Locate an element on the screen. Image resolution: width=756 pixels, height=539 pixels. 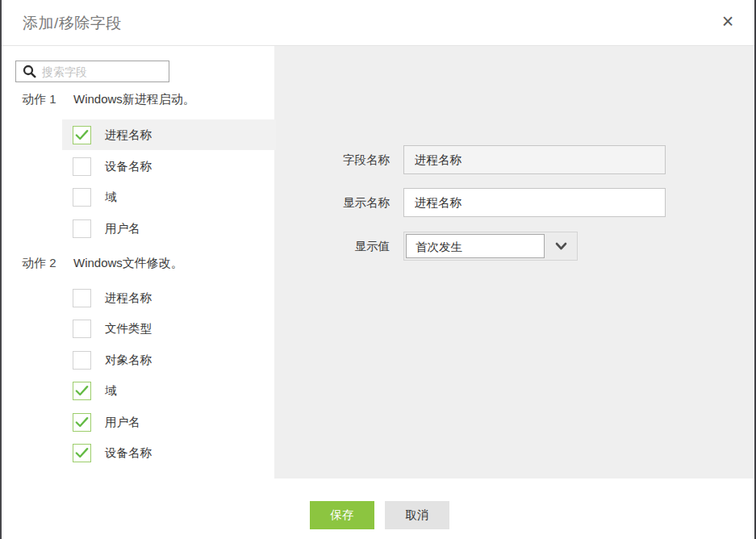
display-name-label: 显示名称 is located at coordinates (332, 203).